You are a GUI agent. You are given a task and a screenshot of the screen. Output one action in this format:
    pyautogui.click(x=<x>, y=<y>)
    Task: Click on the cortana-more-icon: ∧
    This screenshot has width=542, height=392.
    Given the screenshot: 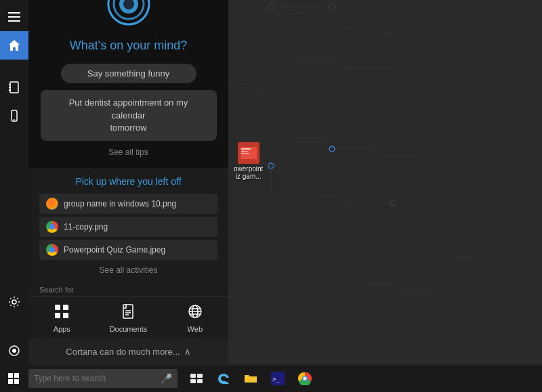 What is the action you would take?
    pyautogui.click(x=188, y=352)
    